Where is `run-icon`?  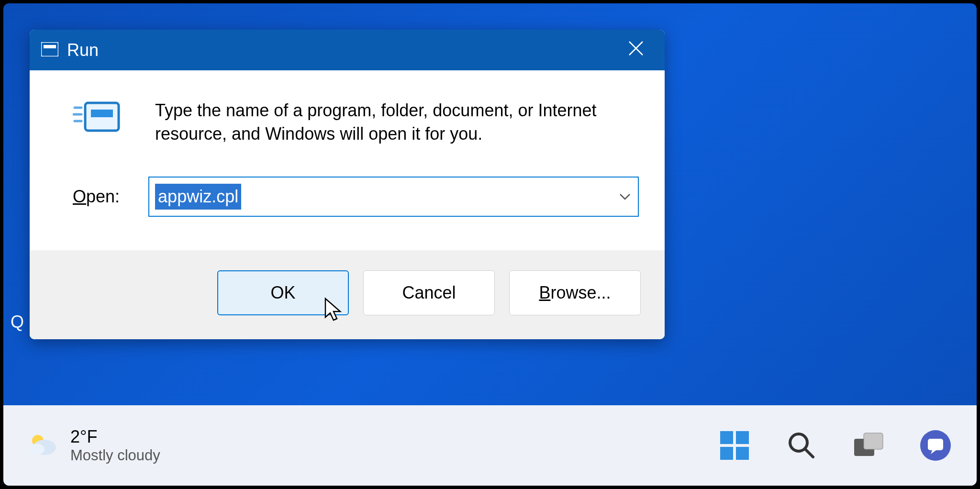
run-icon is located at coordinates (50, 50).